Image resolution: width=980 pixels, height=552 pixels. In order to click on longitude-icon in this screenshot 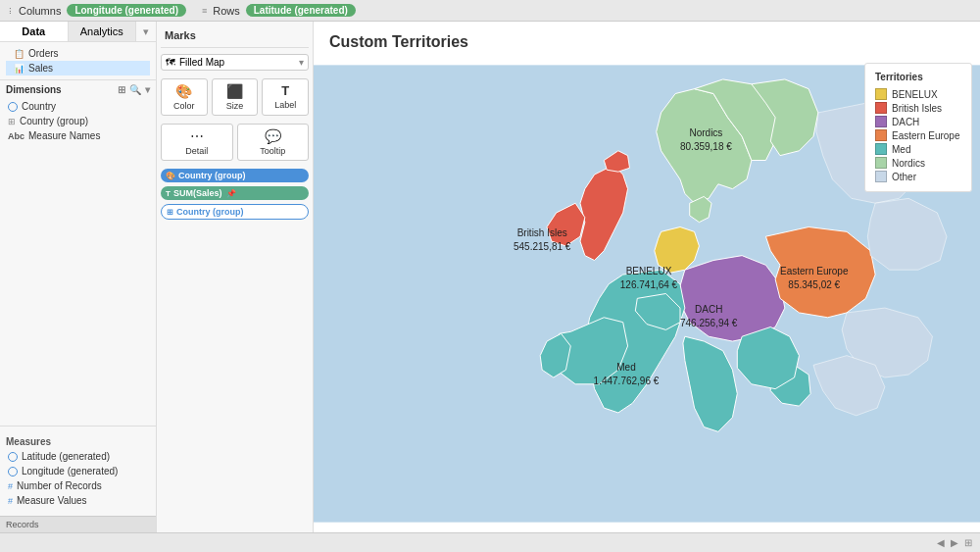, I will do `click(13, 472)`.